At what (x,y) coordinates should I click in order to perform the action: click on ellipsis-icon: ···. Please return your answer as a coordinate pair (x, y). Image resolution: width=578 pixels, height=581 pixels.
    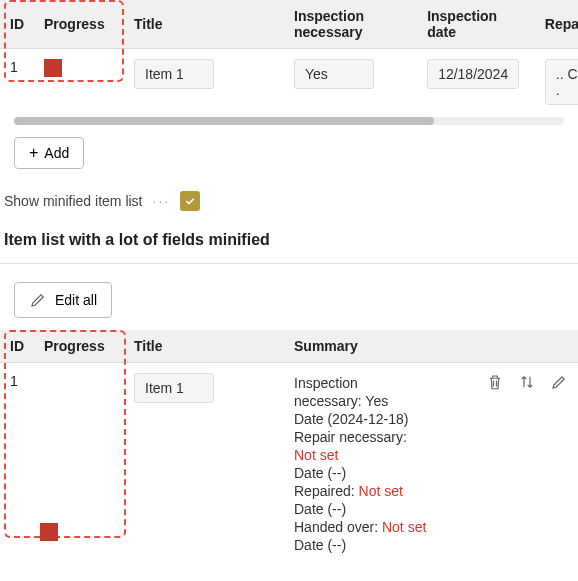
    Looking at the image, I should click on (162, 201).